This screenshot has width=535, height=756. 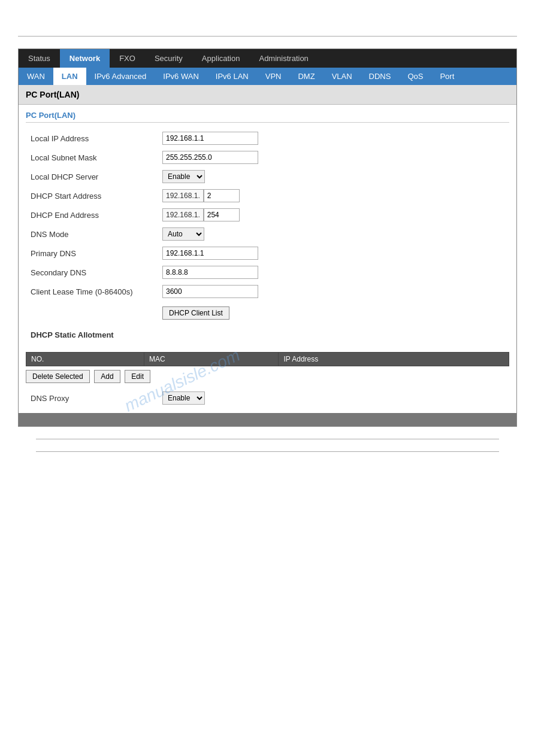 What do you see at coordinates (267, 334) in the screenshot?
I see `static-allotment-row: DHCP Static Allotment` at bounding box center [267, 334].